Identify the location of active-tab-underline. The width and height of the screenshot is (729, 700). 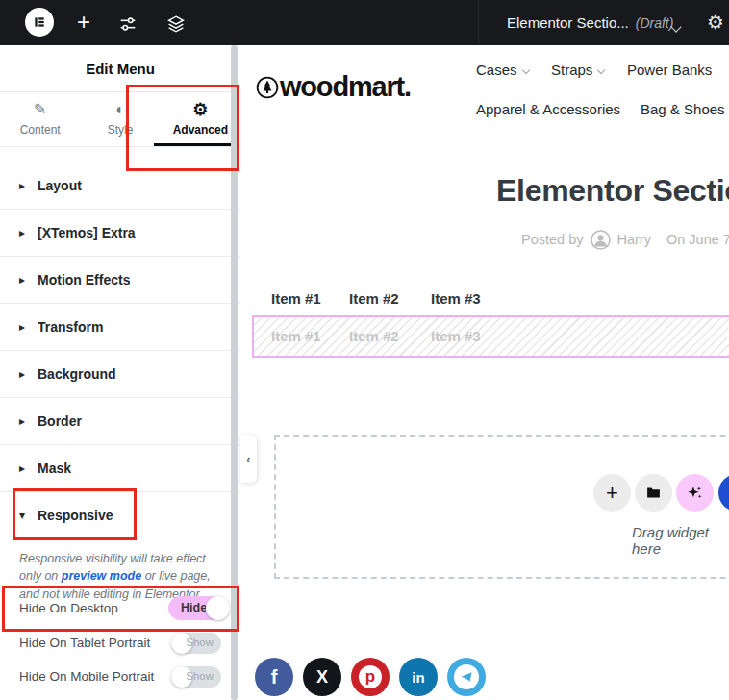
(196, 144).